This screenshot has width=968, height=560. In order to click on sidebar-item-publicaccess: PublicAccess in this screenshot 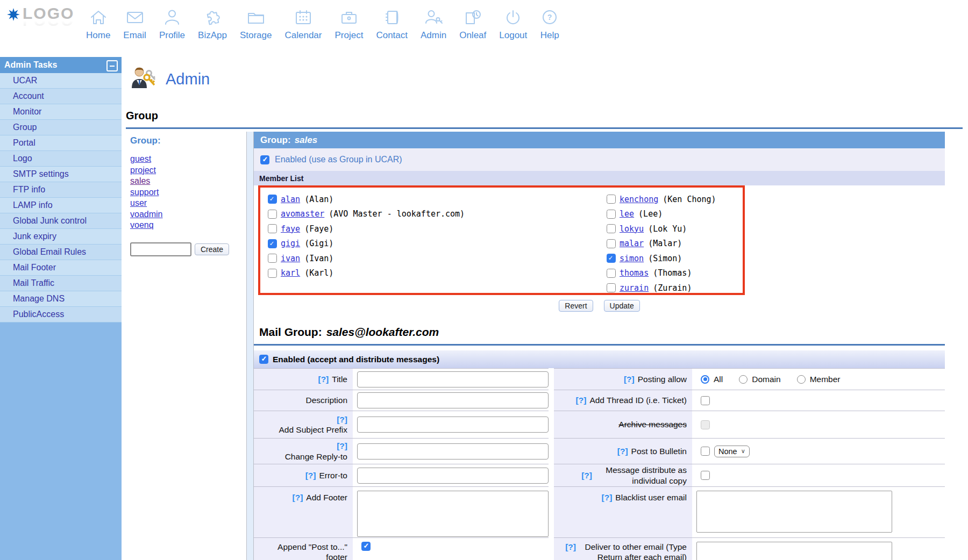, I will do `click(61, 315)`.